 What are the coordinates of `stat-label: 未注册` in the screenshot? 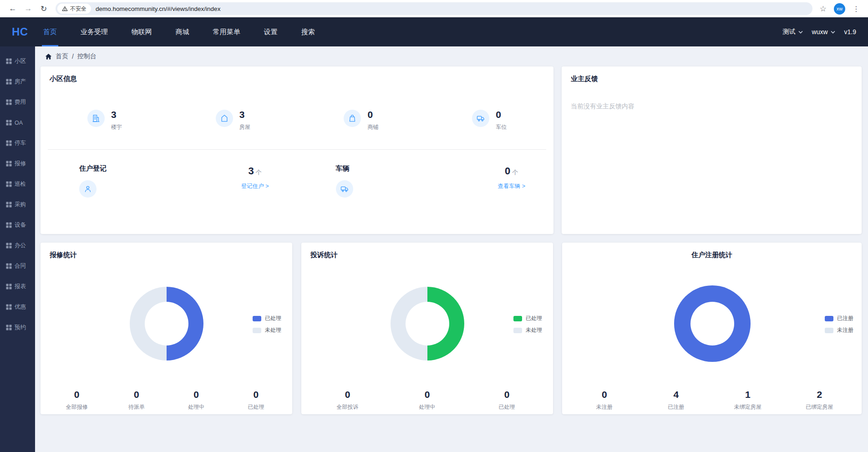 It's located at (604, 407).